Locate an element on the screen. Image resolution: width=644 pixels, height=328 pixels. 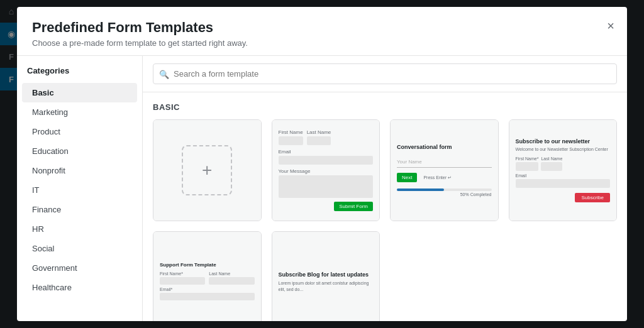
contact-form-fields: First Name Last Name is located at coordinates (326, 170).